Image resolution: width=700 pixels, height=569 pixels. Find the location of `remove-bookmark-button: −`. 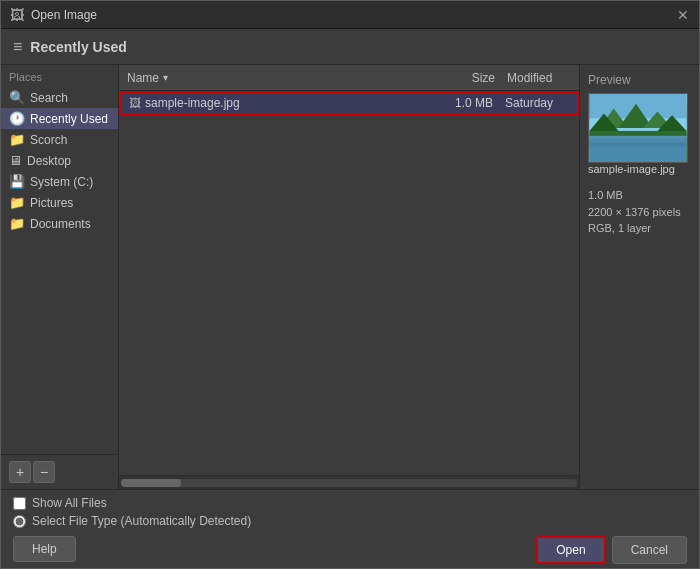

remove-bookmark-button: − is located at coordinates (44, 472).